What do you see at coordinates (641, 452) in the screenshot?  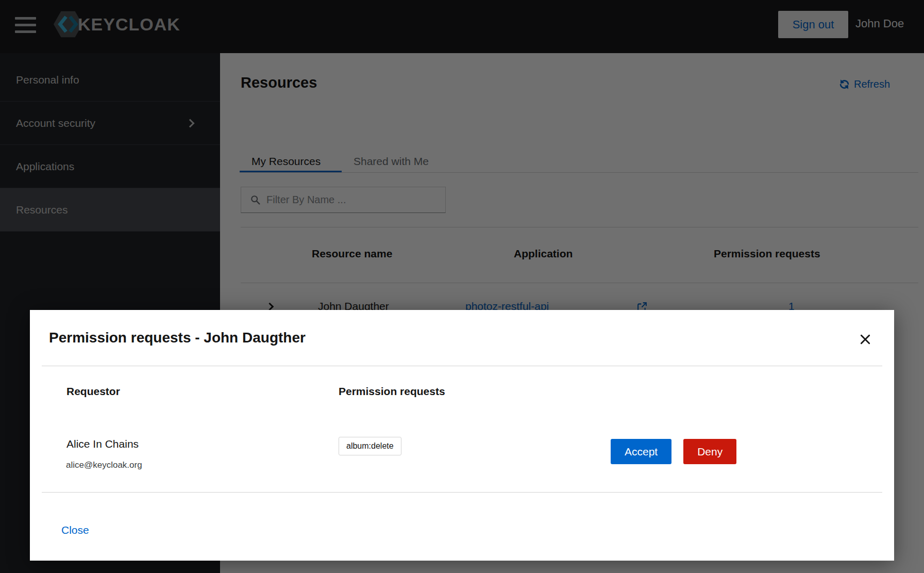 I see `accept-button: Accept` at bounding box center [641, 452].